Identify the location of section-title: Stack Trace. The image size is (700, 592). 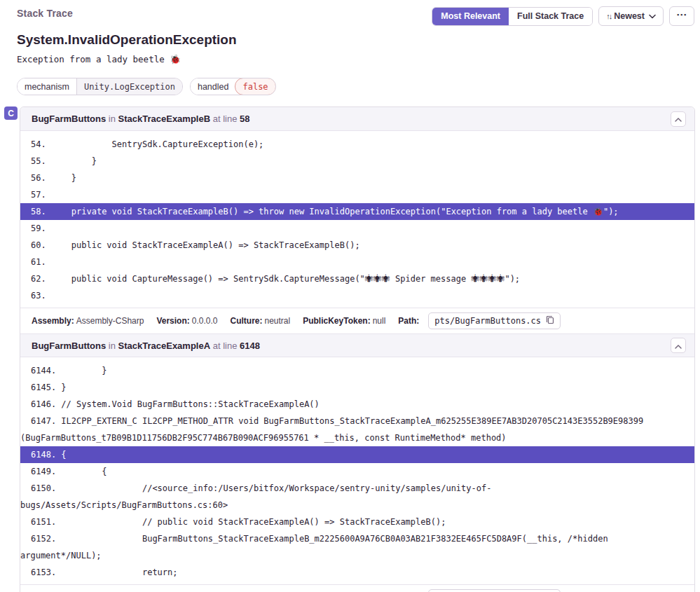
(45, 13).